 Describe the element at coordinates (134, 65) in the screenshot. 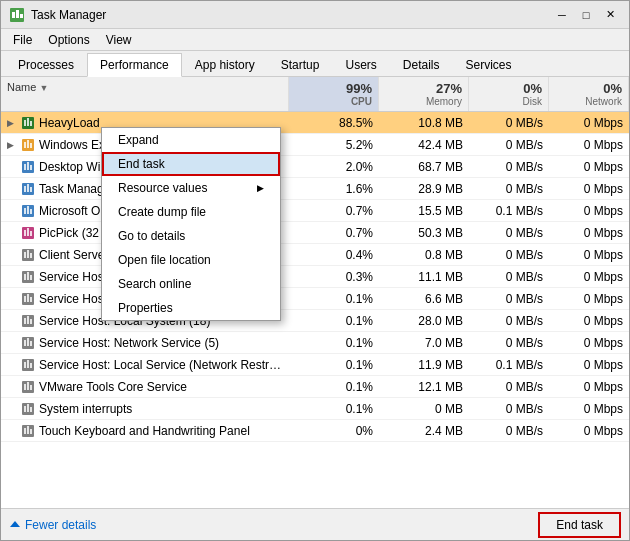

I see `tab-performance: Performance` at that location.